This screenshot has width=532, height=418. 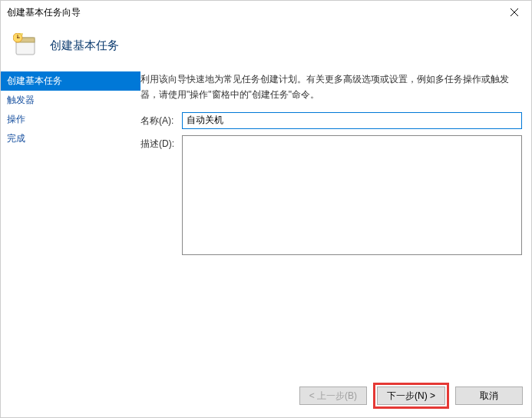 What do you see at coordinates (411, 396) in the screenshot?
I see `next-button-highlight: 下一步(N) >` at bounding box center [411, 396].